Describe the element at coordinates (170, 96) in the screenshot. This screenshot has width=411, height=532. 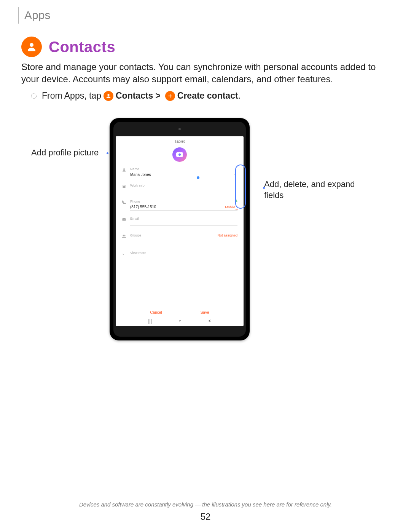
I see `create-contact-inline-icon` at that location.